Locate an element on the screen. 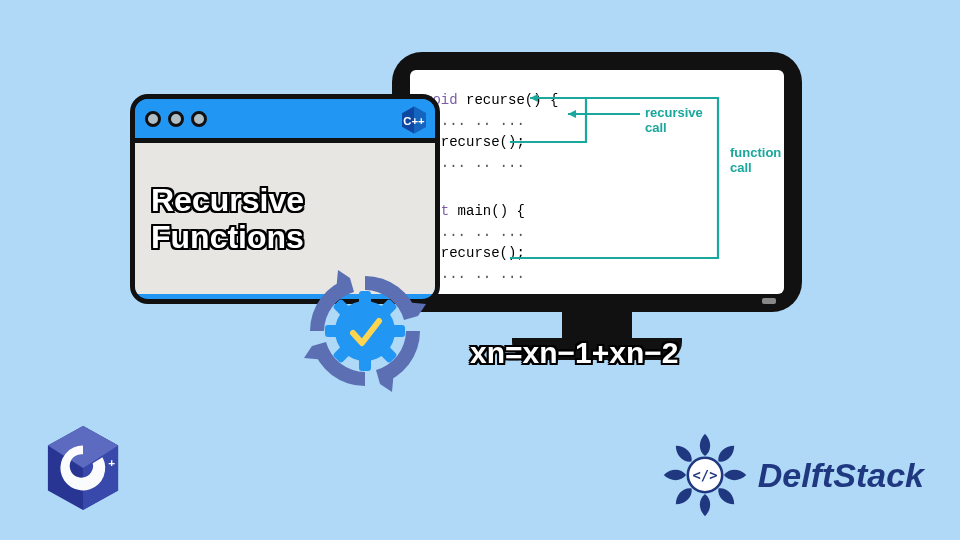 The height and width of the screenshot is (540, 960). code-line-1: void recurse() { is located at coordinates (597, 100).